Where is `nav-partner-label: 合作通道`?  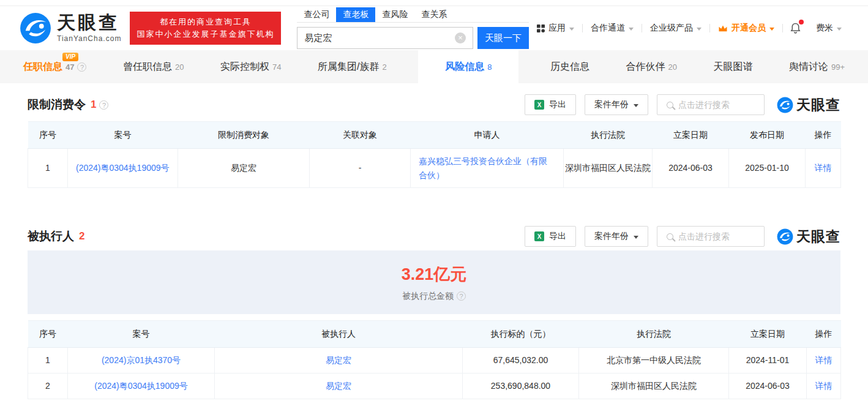
nav-partner-label: 合作通道 is located at coordinates (608, 28).